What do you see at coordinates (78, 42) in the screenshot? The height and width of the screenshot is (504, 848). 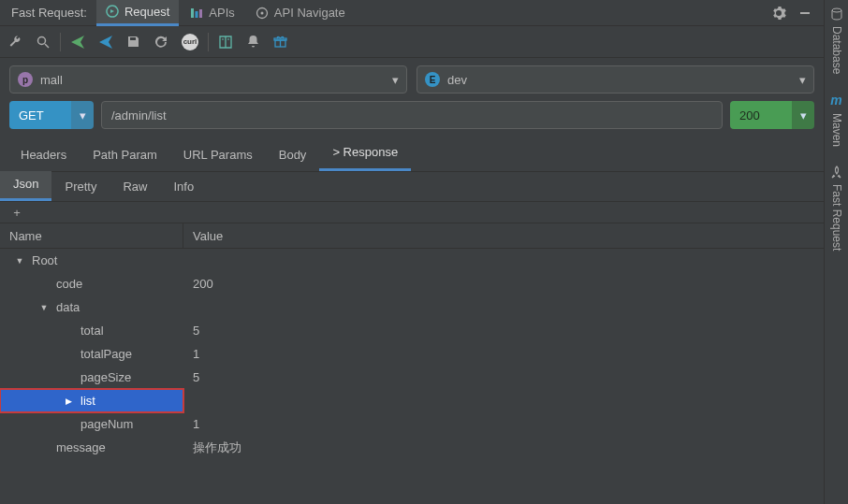 I see `send-icon` at bounding box center [78, 42].